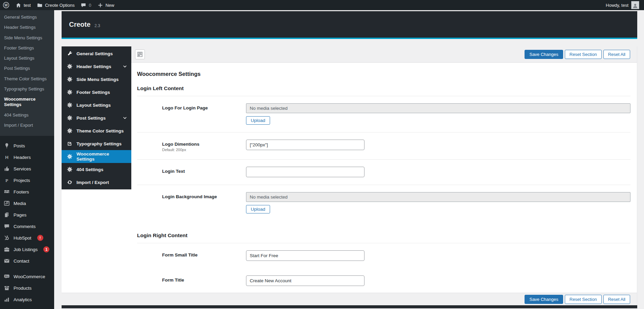  I want to click on sidebar-item: Products, so click(27, 288).